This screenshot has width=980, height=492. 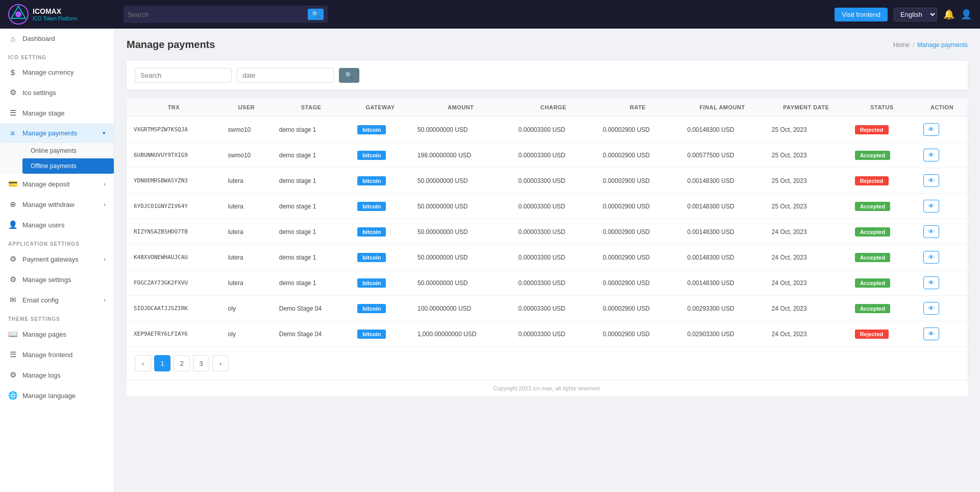 I want to click on sidebar-item-manage-pages: 📖 Manage pages, so click(x=57, y=334).